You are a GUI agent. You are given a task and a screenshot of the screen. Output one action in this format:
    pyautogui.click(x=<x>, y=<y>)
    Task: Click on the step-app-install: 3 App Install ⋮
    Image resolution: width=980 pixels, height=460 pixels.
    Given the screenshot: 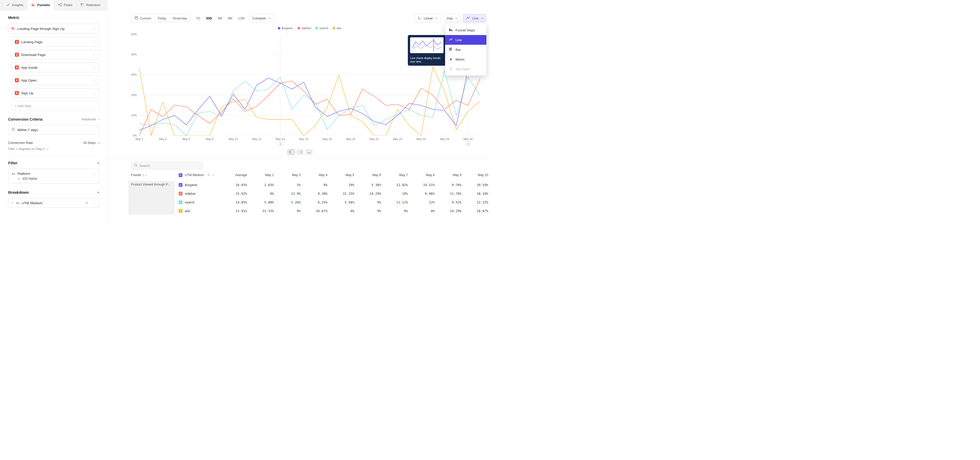 What is the action you would take?
    pyautogui.click(x=56, y=67)
    